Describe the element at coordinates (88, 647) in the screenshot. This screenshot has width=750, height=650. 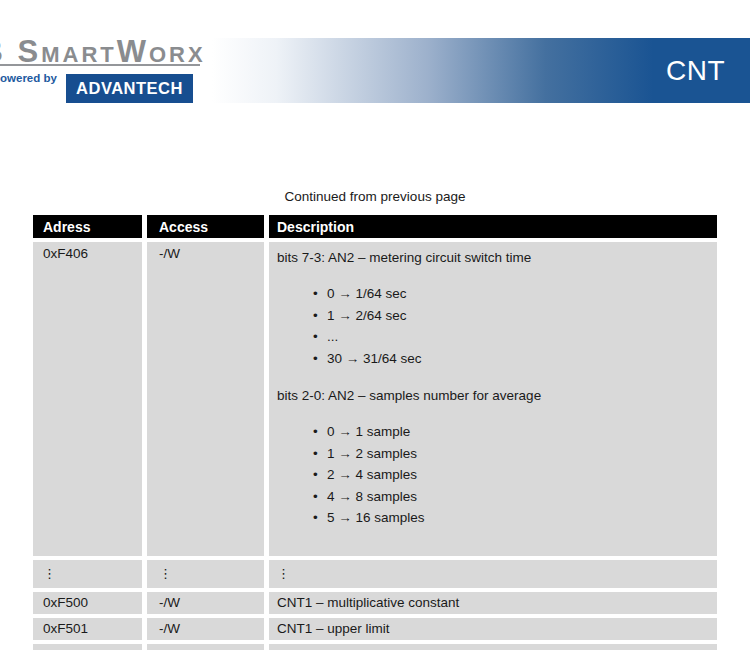
I see `table-cell-address: 0xF502` at that location.